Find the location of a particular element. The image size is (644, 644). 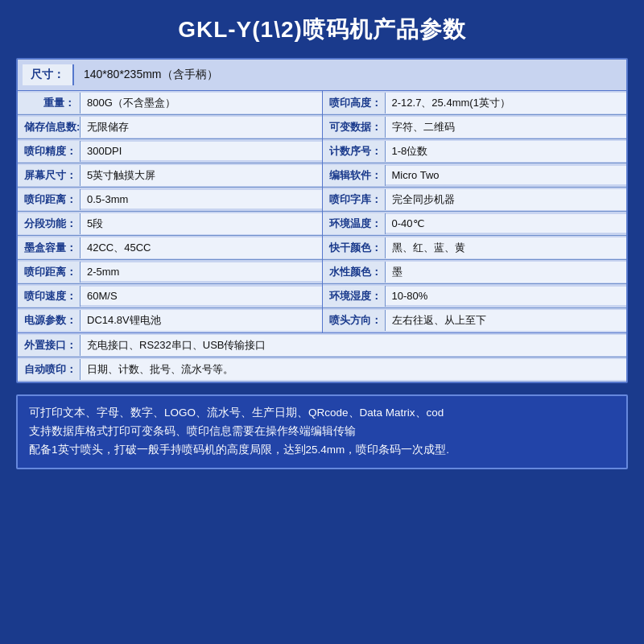

param-label: 墨盒容量： is located at coordinates (49, 248).